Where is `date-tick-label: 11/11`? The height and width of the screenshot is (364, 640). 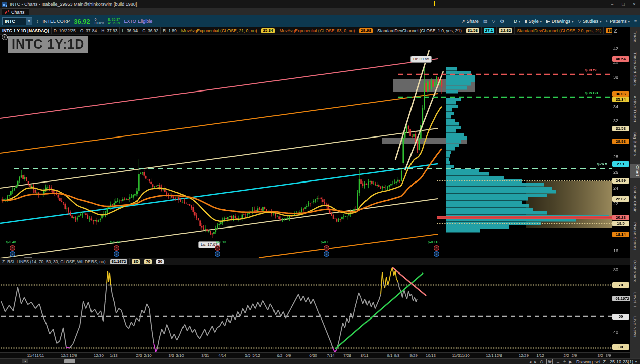 date-tick-label: 11/11 is located at coordinates (39, 356).